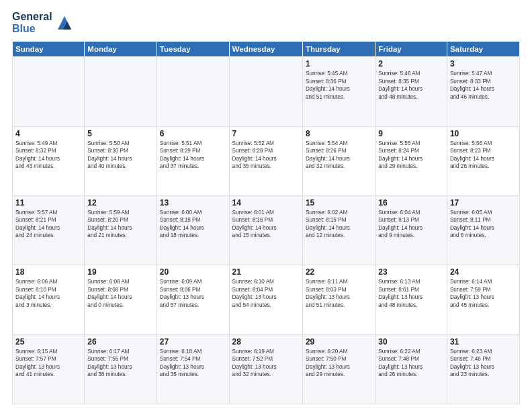  Describe the element at coordinates (121, 161) in the screenshot. I see `calendar-cell: 5Sunrise: 5:50 AMSunset: 8:30 PMDaylight…` at that location.